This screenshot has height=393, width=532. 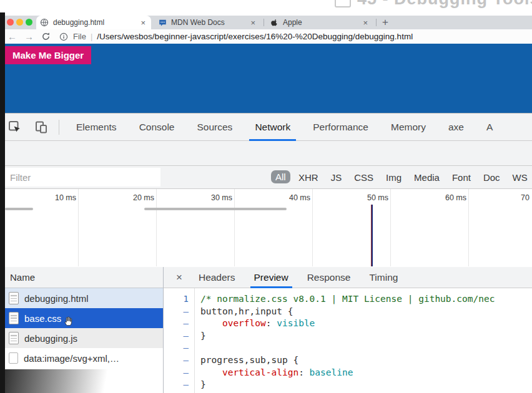 I want to click on make-me-bigger-button: Make Me Bigger, so click(x=48, y=55).